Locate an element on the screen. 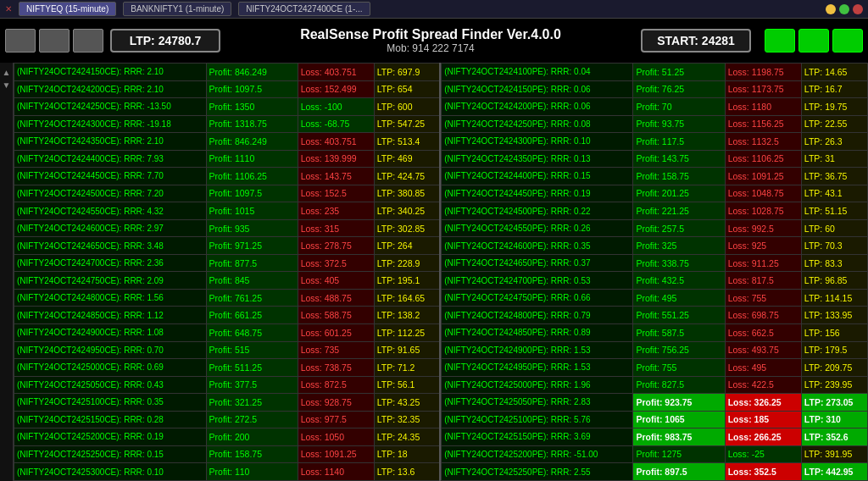 This screenshot has width=868, height=481. ltp-cell: LTP: 24.35 is located at coordinates (407, 437).